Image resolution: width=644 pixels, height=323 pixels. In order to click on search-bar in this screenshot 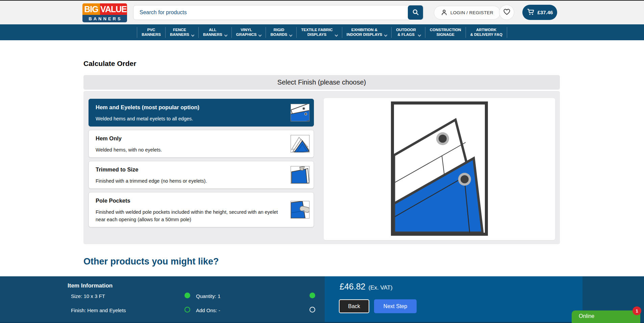, I will do `click(278, 13)`.